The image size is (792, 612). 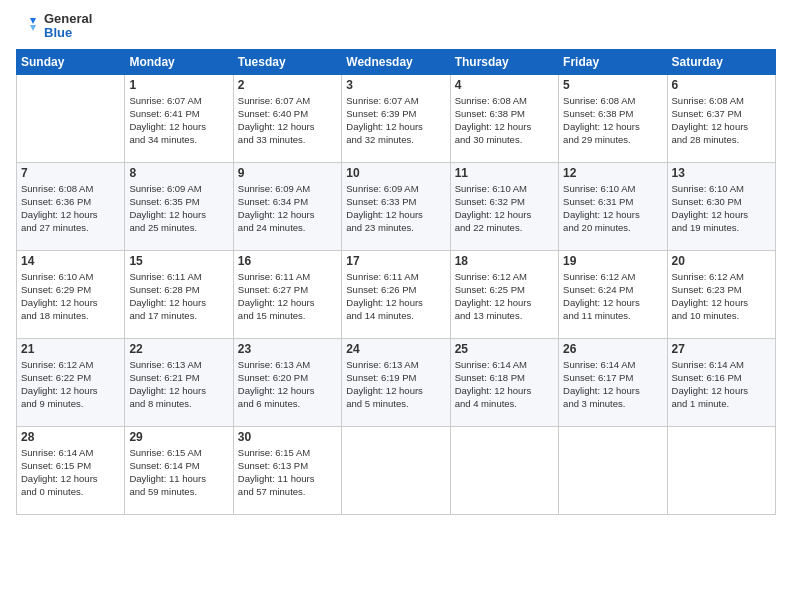 What do you see at coordinates (396, 382) in the screenshot?
I see `calendar-week-row: 21Sunrise: 6:12 AMSunset: 6:22 PMDayligh…` at bounding box center [396, 382].